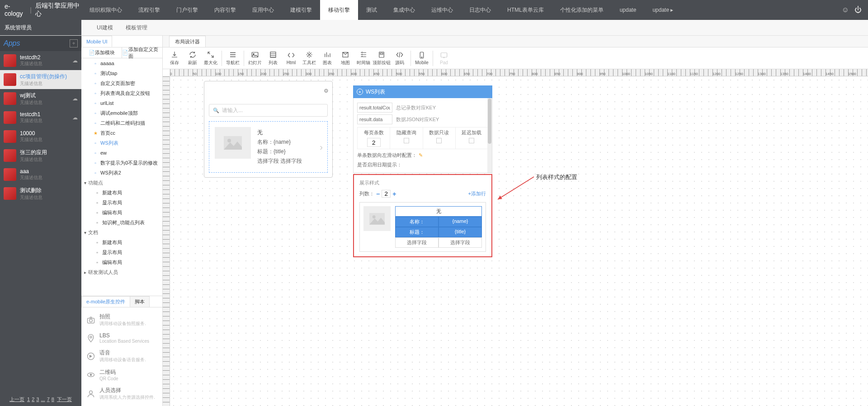 This screenshot has height=406, width=868. What do you see at coordinates (339, 10) in the screenshot?
I see `top-nav-item: 移动引擎` at bounding box center [339, 10].